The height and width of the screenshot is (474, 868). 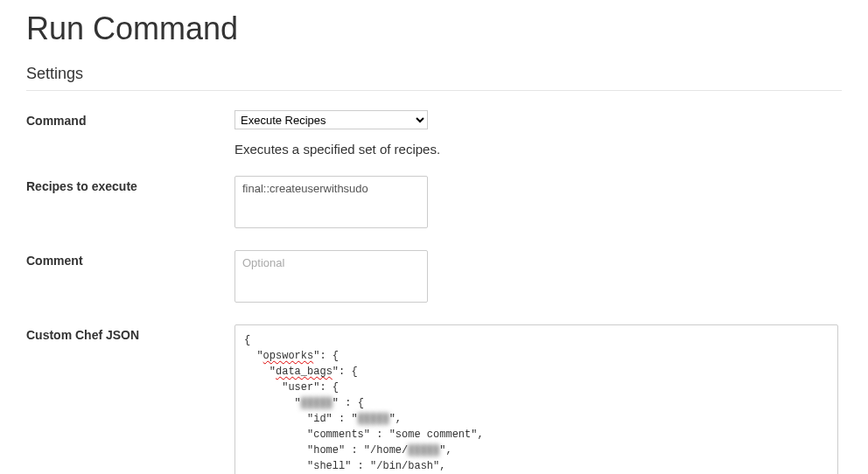 What do you see at coordinates (130, 333) in the screenshot?
I see `custom-json-label: Custom Chef JSON` at bounding box center [130, 333].